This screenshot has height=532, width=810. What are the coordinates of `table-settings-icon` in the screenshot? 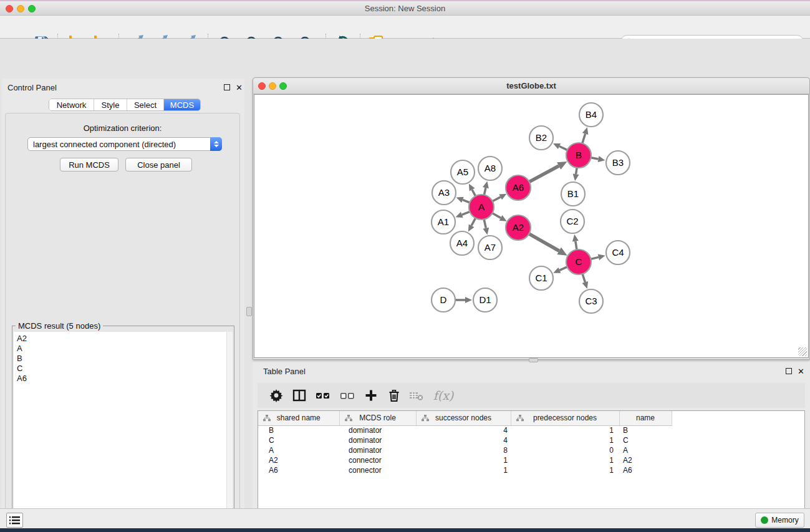 It's located at (276, 395).